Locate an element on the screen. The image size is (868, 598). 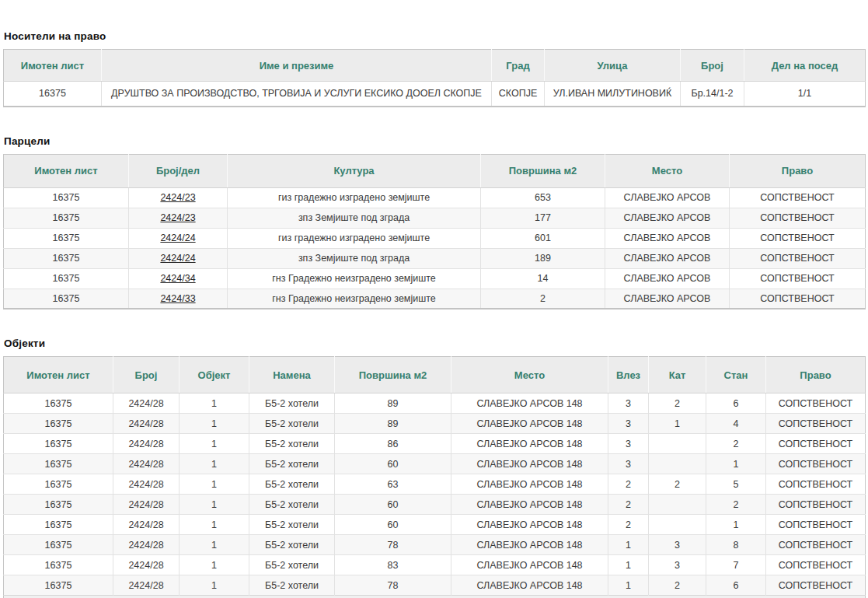
table-cell: 601 is located at coordinates (543, 238).